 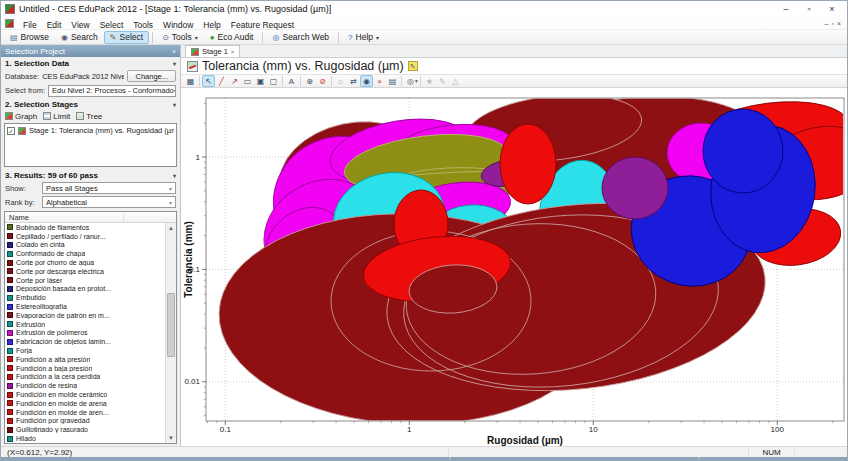 What do you see at coordinates (354, 81) in the screenshot?
I see `swap-axes-icon: ⇄` at bounding box center [354, 81].